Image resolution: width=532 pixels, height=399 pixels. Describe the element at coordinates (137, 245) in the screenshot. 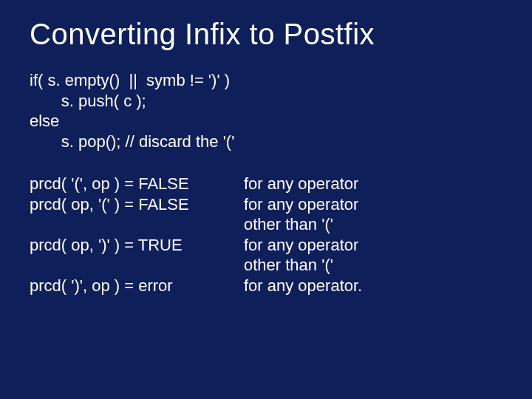

I see `rule-left: prcd( op, ')' ) = TRUE` at that location.